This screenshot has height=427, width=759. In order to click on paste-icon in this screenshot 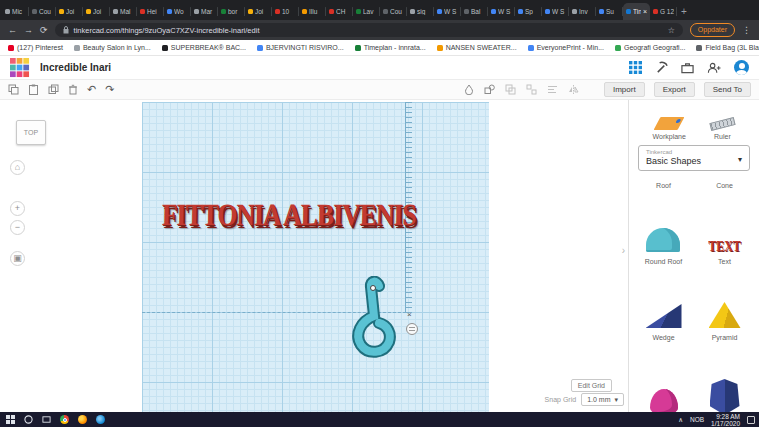, I will do `click(34, 90)`.